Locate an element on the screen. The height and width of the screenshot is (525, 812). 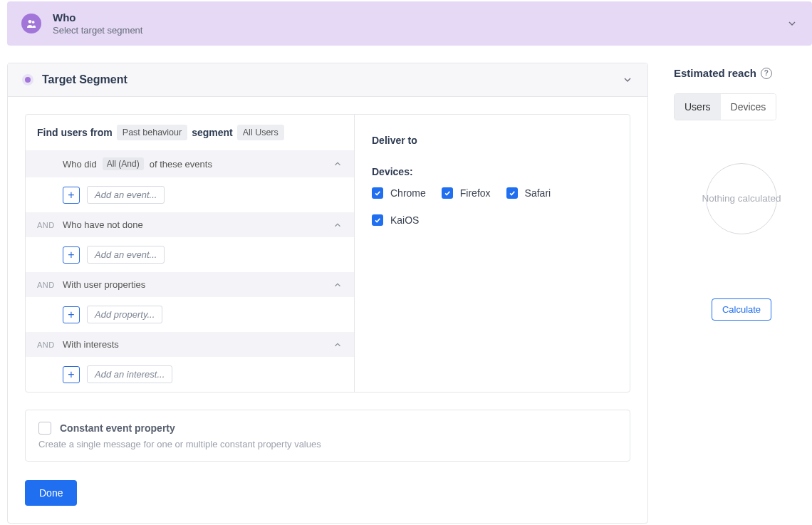
banner-subtitle: Select target segment is located at coordinates (98, 30).